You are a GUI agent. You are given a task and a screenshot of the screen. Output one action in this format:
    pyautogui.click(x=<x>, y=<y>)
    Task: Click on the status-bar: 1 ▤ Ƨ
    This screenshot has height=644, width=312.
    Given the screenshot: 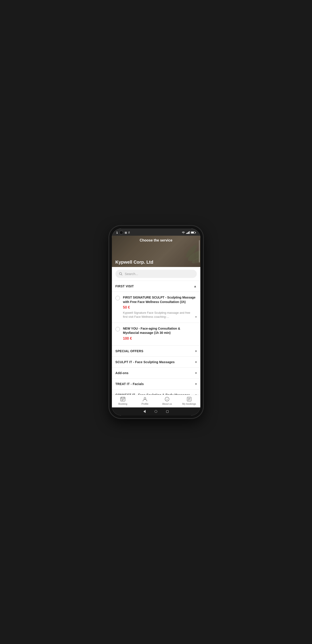 What is the action you would take?
    pyautogui.click(x=156, y=232)
    